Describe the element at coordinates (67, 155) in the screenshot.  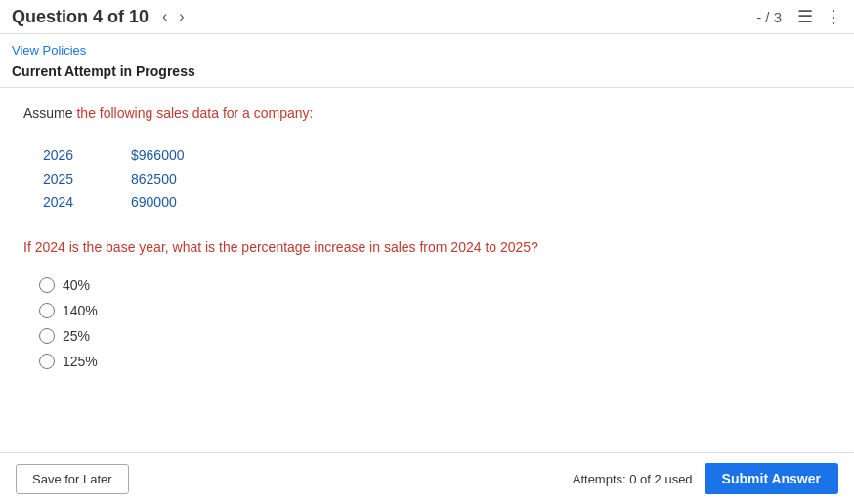
I see `year-2026: 2026` at that location.